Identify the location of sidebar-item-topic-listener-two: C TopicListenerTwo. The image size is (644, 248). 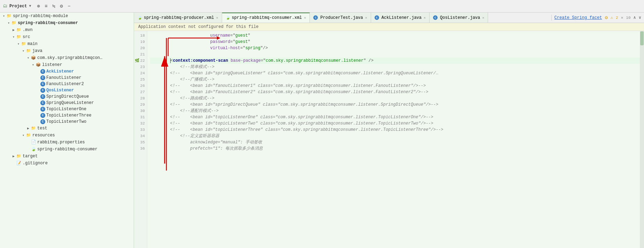
(67, 122).